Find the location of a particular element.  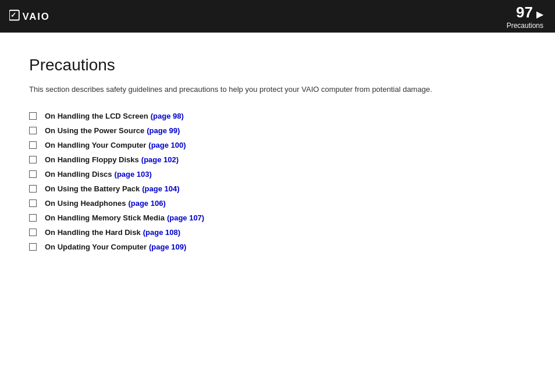

toc-item: On Using the Battery Pack (page 104) is located at coordinates (278, 188).